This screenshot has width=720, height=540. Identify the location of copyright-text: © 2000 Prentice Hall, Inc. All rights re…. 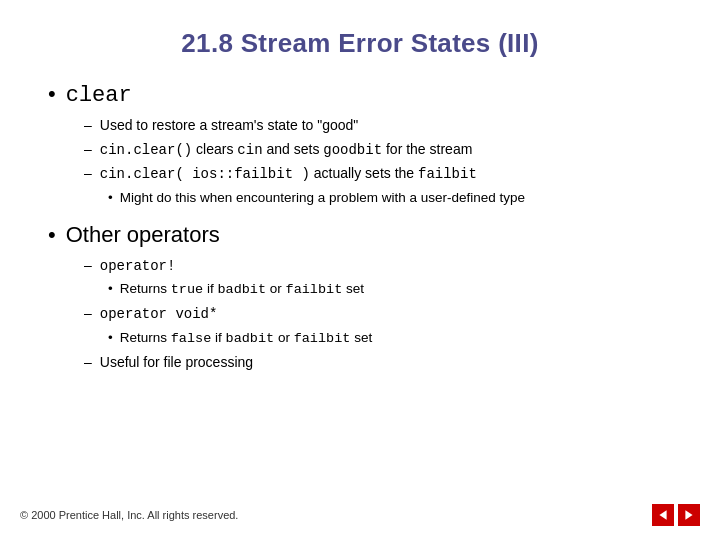
(129, 515).